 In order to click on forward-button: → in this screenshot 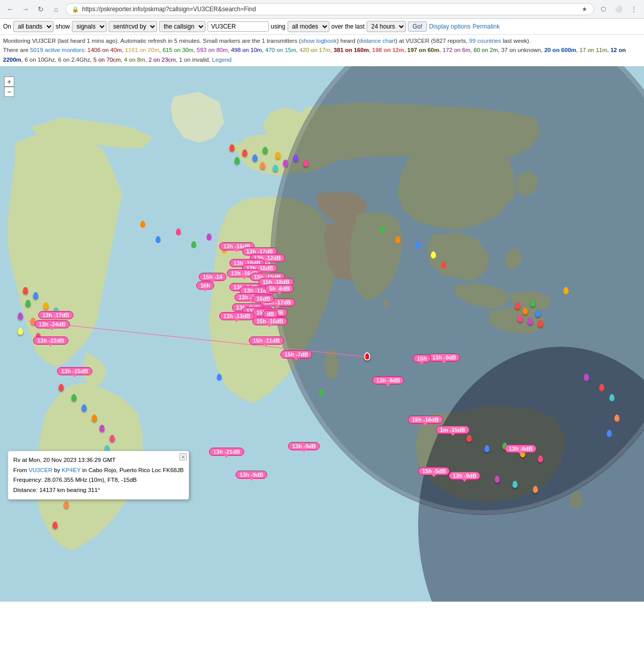, I will do `click(25, 9)`.